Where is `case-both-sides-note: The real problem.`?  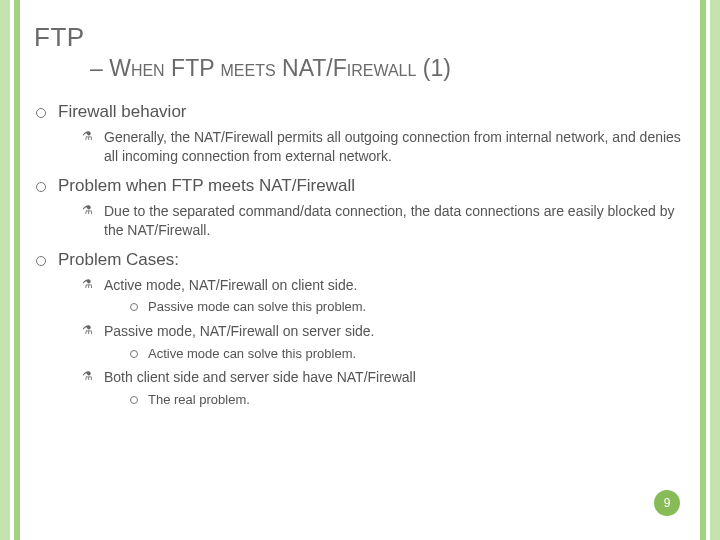 case-both-sides-note: The real problem. is located at coordinates (406, 400).